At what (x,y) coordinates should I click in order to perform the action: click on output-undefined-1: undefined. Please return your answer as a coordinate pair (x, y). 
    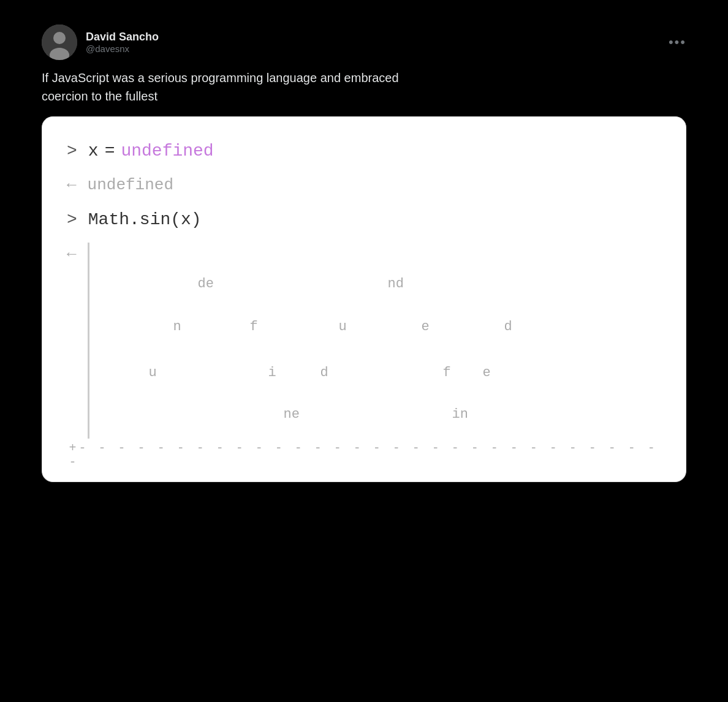
    Looking at the image, I should click on (131, 185).